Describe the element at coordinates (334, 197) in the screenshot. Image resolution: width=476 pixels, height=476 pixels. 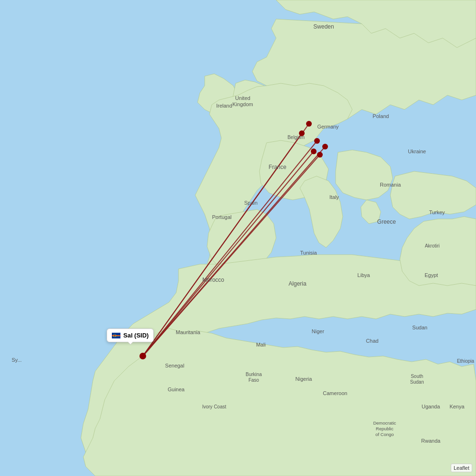
I see `svg-text: Italy` at that location.